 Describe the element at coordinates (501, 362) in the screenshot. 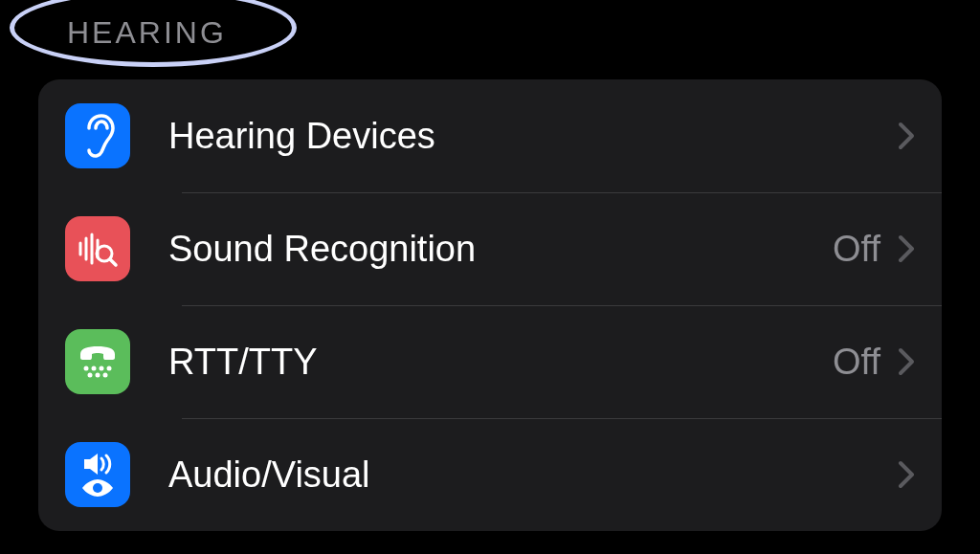

I see `row-label: RTT/TTY` at that location.